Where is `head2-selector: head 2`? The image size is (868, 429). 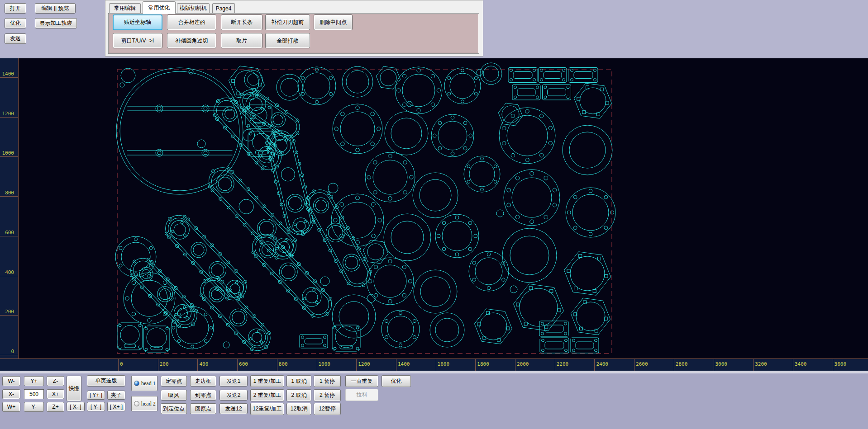 head2-selector: head 2 is located at coordinates (144, 404).